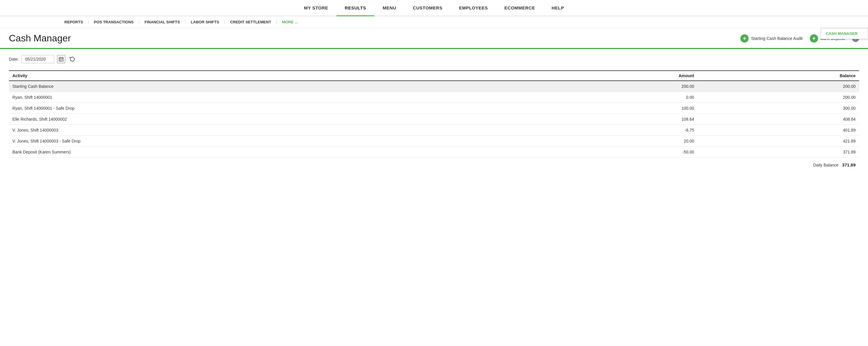 This screenshot has height=346, width=868. I want to click on daily-balance-label: Daily Balance, so click(826, 165).